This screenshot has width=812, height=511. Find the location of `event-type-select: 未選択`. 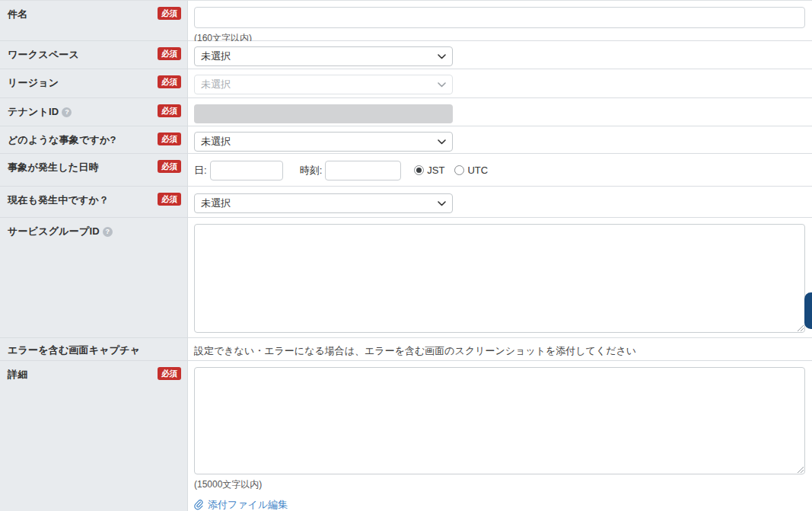

event-type-select: 未選択 is located at coordinates (323, 142).